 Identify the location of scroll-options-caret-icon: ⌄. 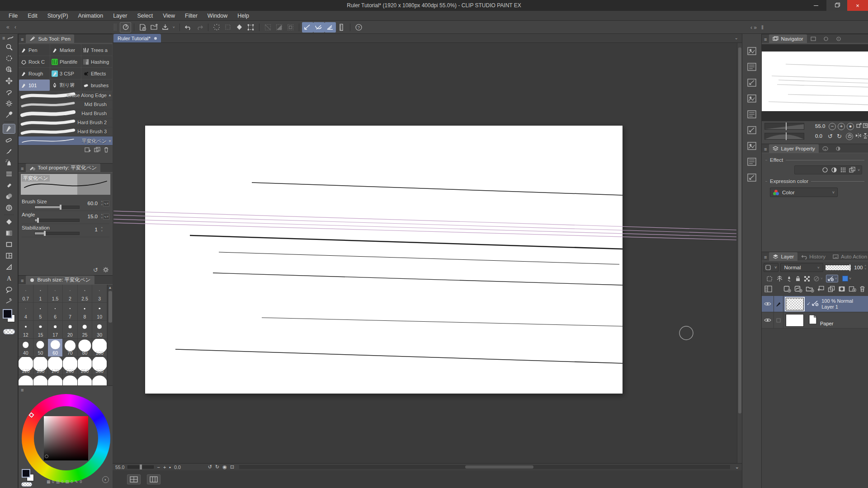
(737, 467).